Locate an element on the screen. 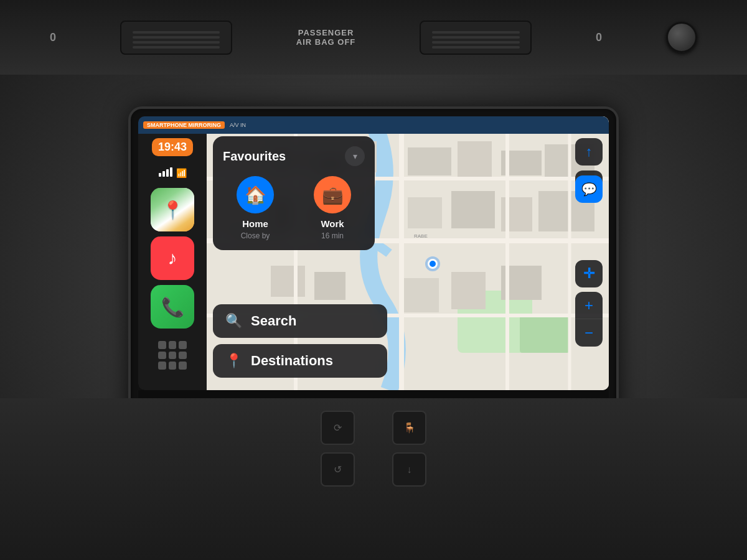 Image resolution: width=747 pixels, height=560 pixels. left-zero: 0 is located at coordinates (53, 37).